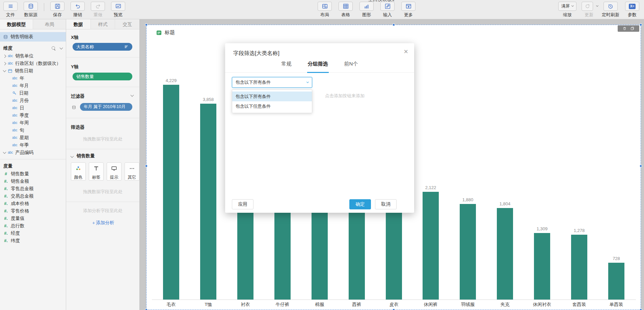 The height and width of the screenshot is (310, 644). I want to click on resize-handle-nw, so click(146, 25).